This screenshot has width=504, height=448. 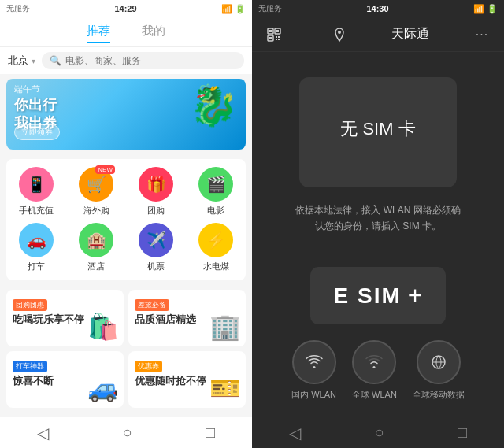 What do you see at coordinates (126, 9) in the screenshot?
I see `status-bar-left: 无服务 14:29 📶 🔋` at bounding box center [126, 9].